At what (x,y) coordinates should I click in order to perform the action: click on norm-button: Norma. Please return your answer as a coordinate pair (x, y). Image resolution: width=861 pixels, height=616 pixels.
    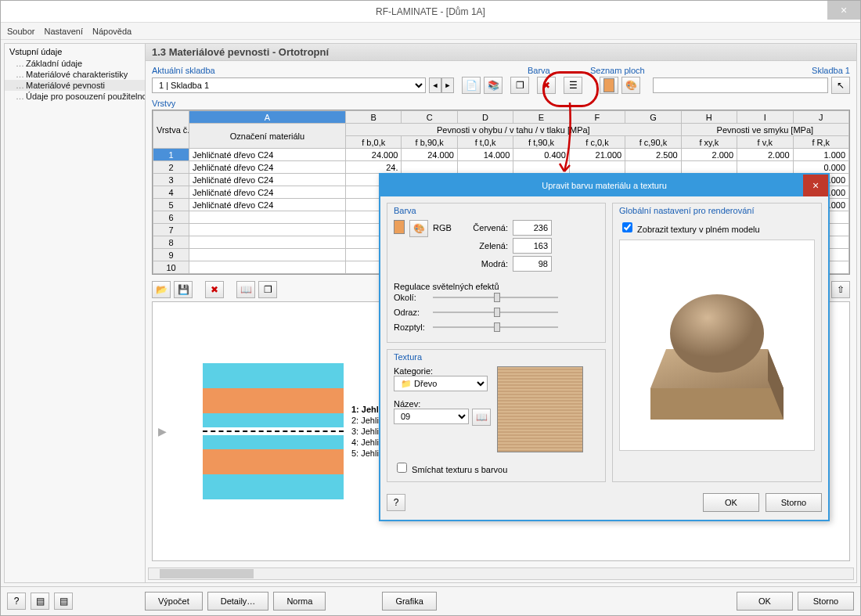
    Looking at the image, I should click on (299, 601).